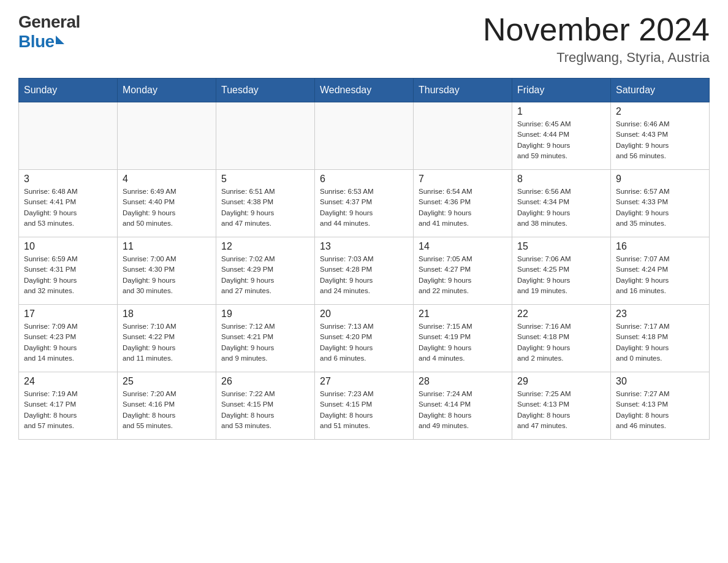  Describe the element at coordinates (660, 140) in the screenshot. I see `day-info: Sunrise: 6:46 AM Sunset: 4:43 PM Dayligh…` at that location.